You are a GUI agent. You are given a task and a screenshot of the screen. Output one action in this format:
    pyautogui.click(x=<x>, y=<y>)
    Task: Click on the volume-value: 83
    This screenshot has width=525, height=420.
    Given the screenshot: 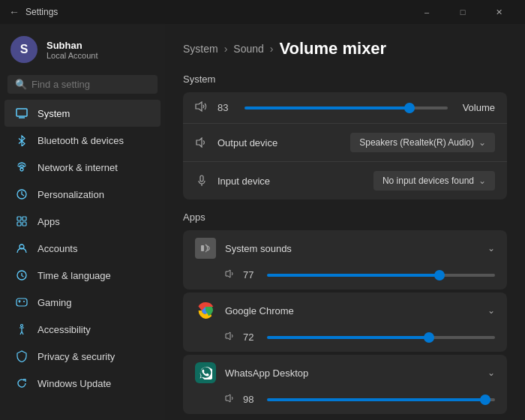 What is the action you would take?
    pyautogui.click(x=226, y=108)
    